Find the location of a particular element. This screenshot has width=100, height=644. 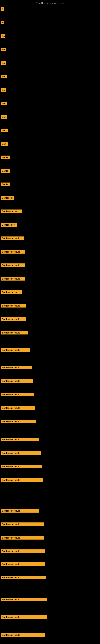

bar-label-32: Bottleneck result is located at coordinates (20, 440).